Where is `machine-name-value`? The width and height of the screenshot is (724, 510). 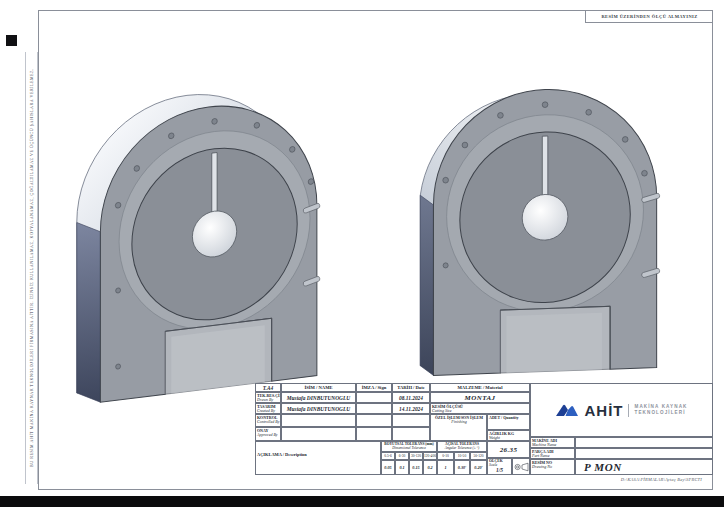 machine-name-value is located at coordinates (644, 442).